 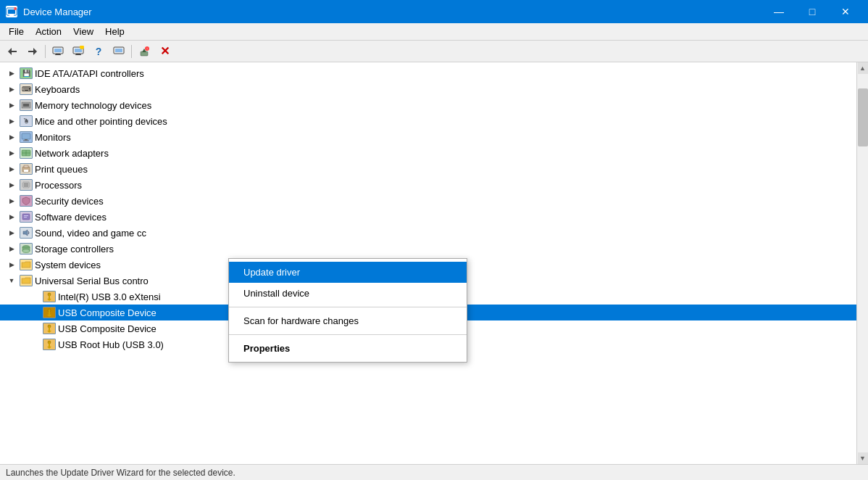 What do you see at coordinates (144, 51) in the screenshot?
I see `update-driver-button: !` at bounding box center [144, 51].